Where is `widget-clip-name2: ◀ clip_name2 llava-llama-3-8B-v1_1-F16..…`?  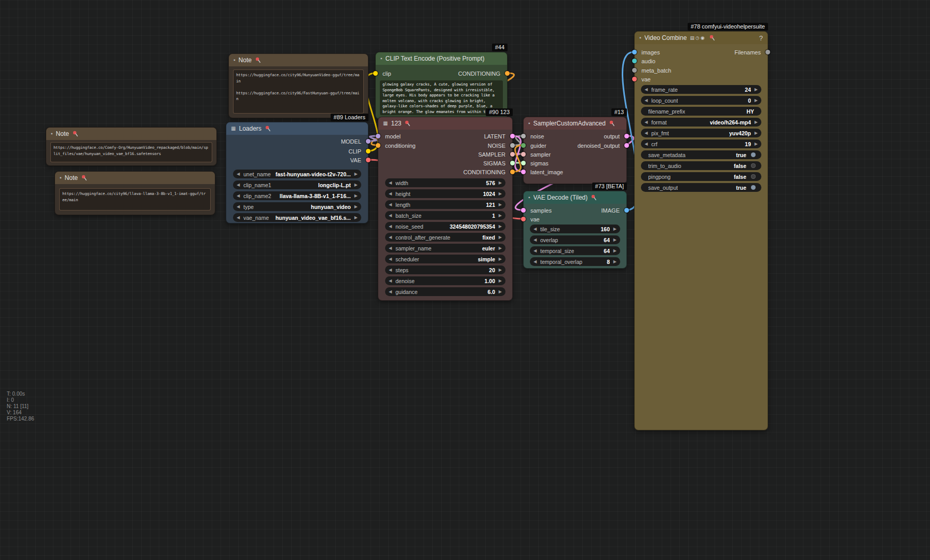 widget-clip-name2: ◀ clip_name2 llava-llama-3-8B-v1_1-F16..… is located at coordinates (297, 196).